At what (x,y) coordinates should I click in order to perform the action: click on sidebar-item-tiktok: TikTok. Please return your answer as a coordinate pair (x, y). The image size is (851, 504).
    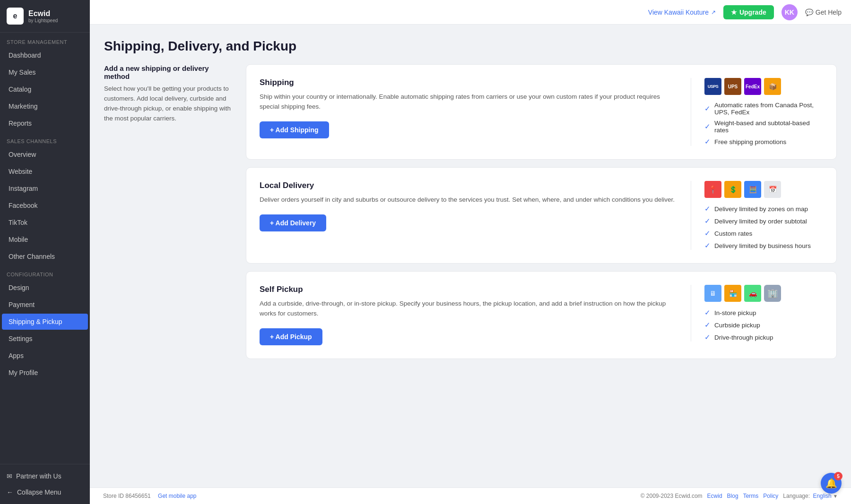
    Looking at the image, I should click on (45, 222).